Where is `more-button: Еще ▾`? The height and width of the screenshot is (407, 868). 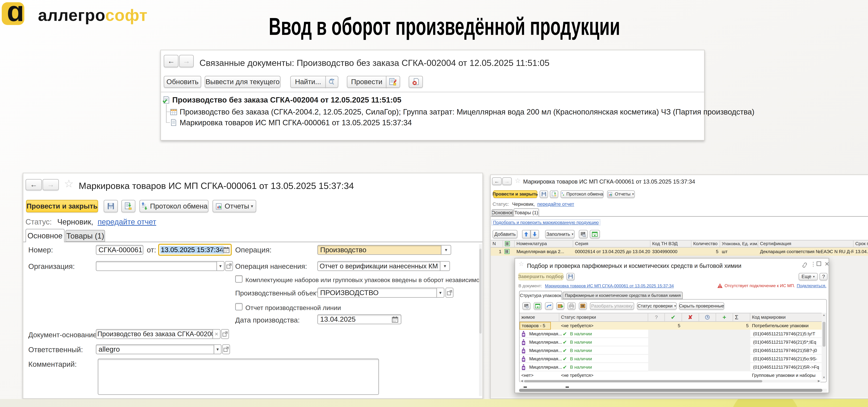
more-button: Еще ▾ is located at coordinates (808, 277).